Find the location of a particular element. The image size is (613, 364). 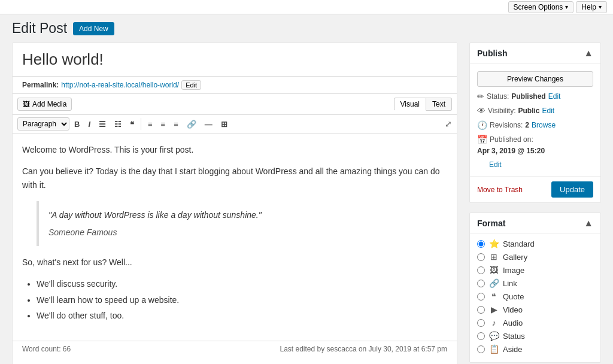

unordered-list-button: ☰ is located at coordinates (102, 125).